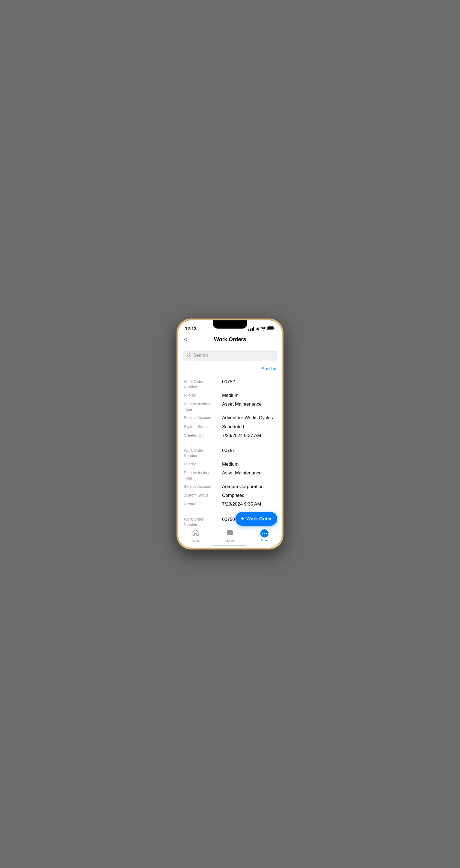 The height and width of the screenshot is (868, 460). What do you see at coordinates (259, 519) in the screenshot?
I see `fab-label: Work Order` at bounding box center [259, 519].